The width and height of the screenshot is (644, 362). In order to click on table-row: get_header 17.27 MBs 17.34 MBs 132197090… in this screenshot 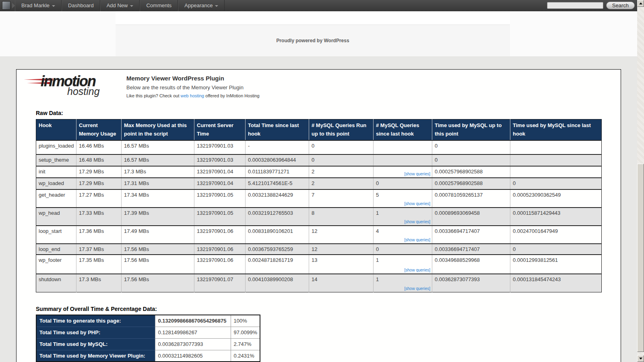, I will do `click(319, 199)`.